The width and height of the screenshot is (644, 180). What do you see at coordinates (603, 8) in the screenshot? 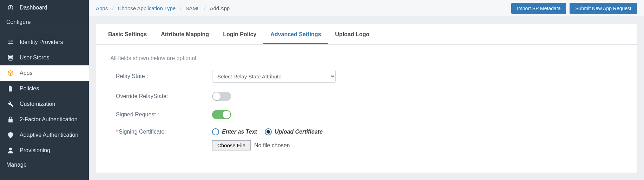
I see `submit-new-app-request-button: Submit New App Request` at bounding box center [603, 8].